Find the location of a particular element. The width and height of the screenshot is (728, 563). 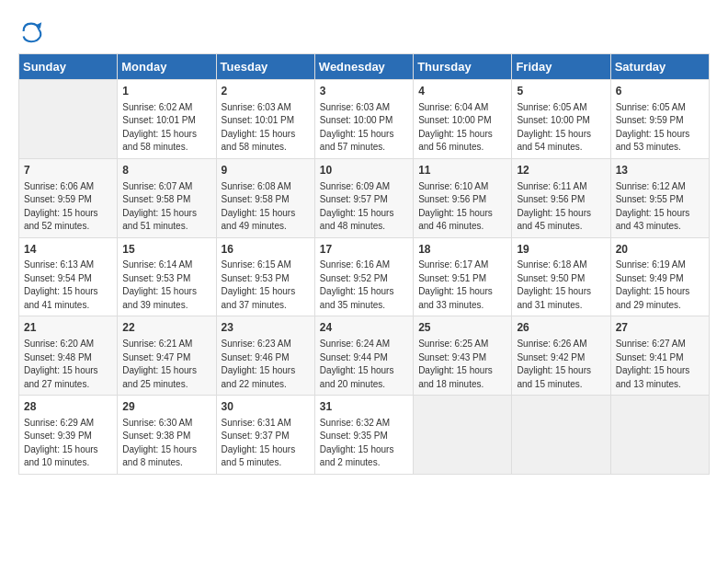

day-number: 16 is located at coordinates (266, 250).